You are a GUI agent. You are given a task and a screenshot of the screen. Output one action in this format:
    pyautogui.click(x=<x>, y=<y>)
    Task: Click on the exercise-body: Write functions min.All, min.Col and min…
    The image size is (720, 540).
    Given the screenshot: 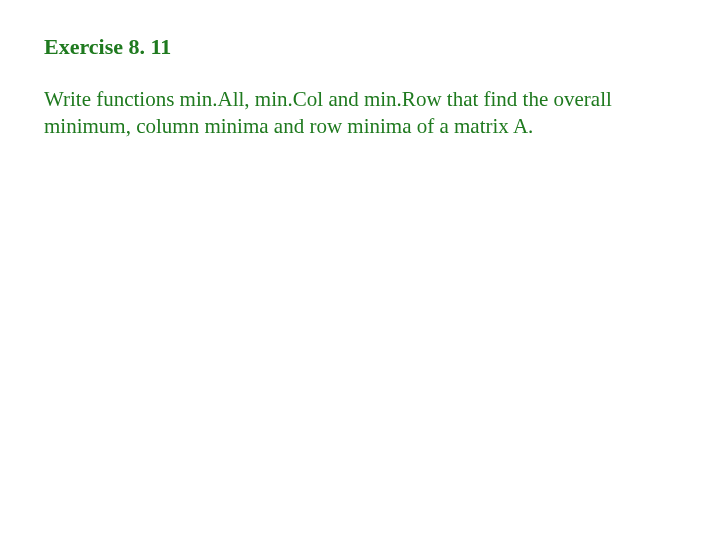 What is the action you would take?
    pyautogui.click(x=354, y=113)
    